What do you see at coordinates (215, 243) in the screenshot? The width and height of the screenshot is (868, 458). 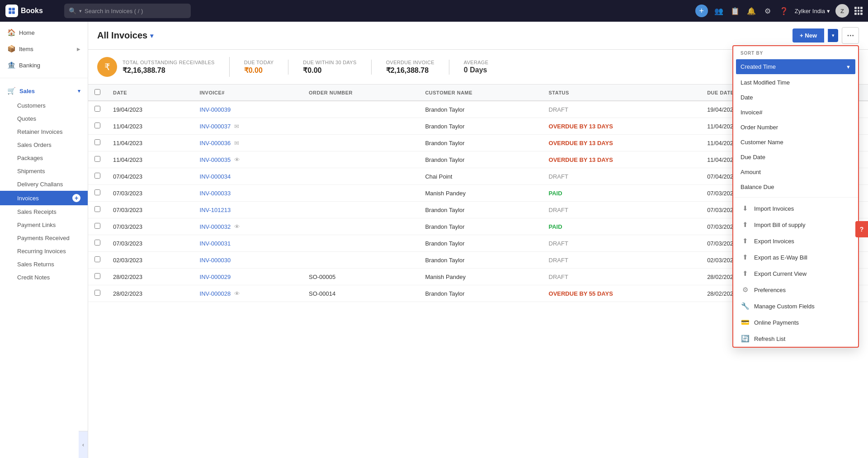 I see `invoice-link: INV-000031` at bounding box center [215, 243].